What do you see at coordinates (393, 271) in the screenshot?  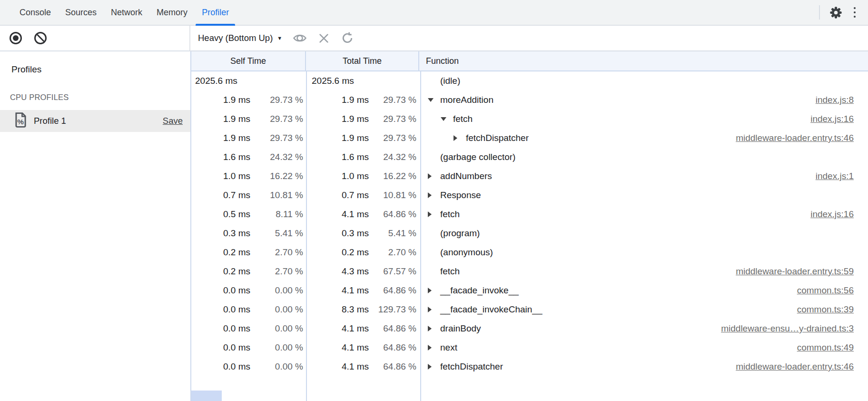 I see `total-time-percent: 67.57 %` at bounding box center [393, 271].